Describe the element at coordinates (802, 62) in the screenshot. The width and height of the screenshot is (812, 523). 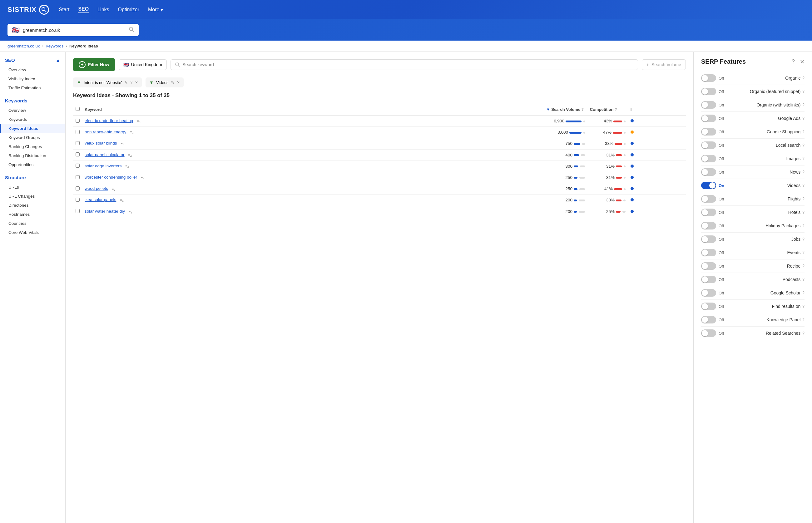
I see `close-panel-icon: ✕` at that location.